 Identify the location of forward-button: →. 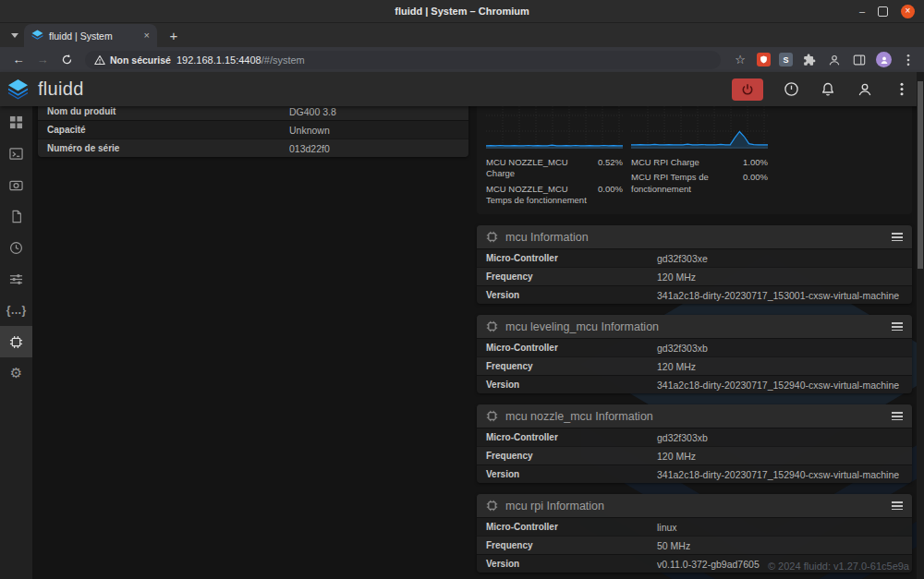
(43, 60).